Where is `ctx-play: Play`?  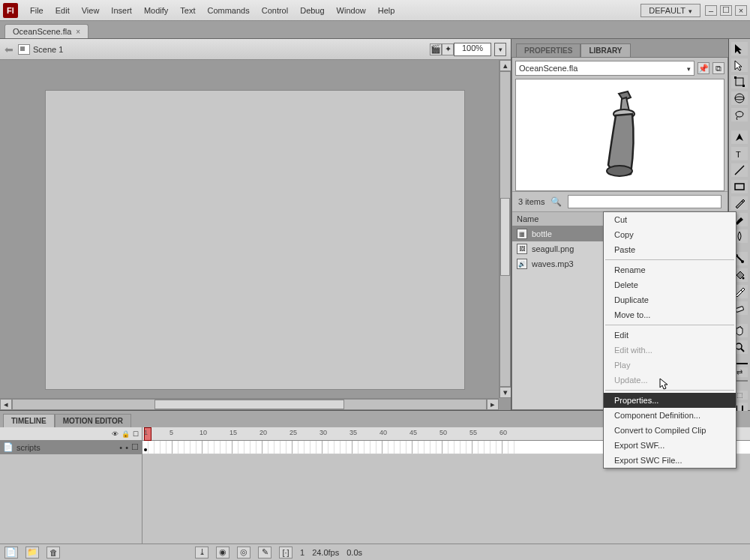 ctx-play: Play is located at coordinates (670, 365).